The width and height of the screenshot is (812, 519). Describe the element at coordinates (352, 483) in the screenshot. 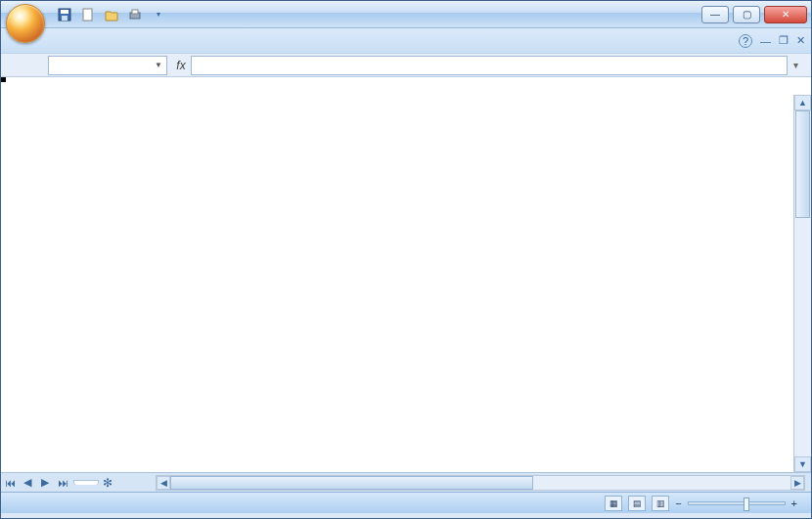

I see `hscroll-thumb` at that location.